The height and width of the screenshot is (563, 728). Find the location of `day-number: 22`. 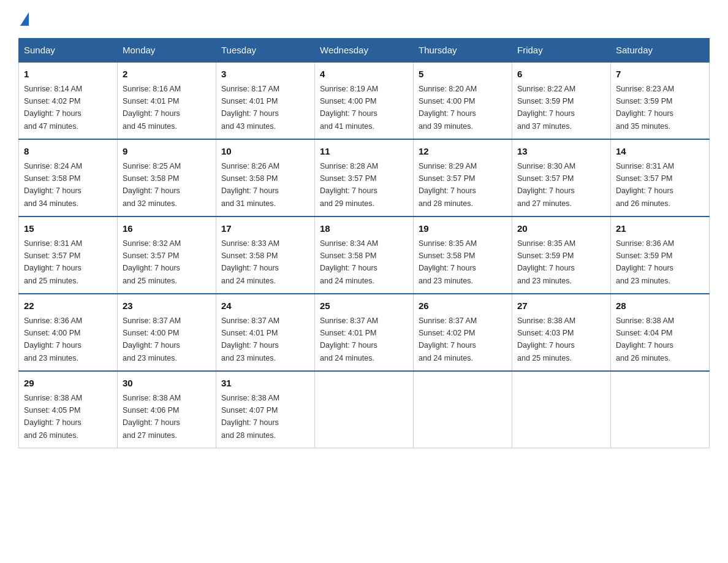

day-number: 22 is located at coordinates (68, 307).